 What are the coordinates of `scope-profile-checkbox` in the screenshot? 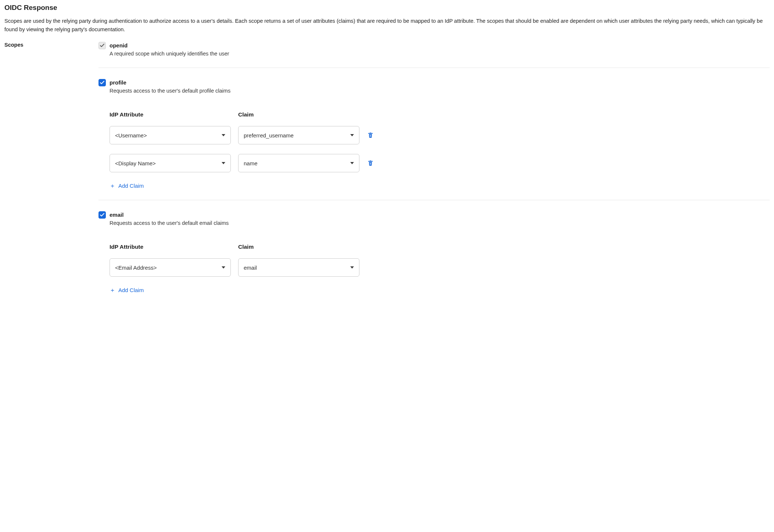 It's located at (102, 83).